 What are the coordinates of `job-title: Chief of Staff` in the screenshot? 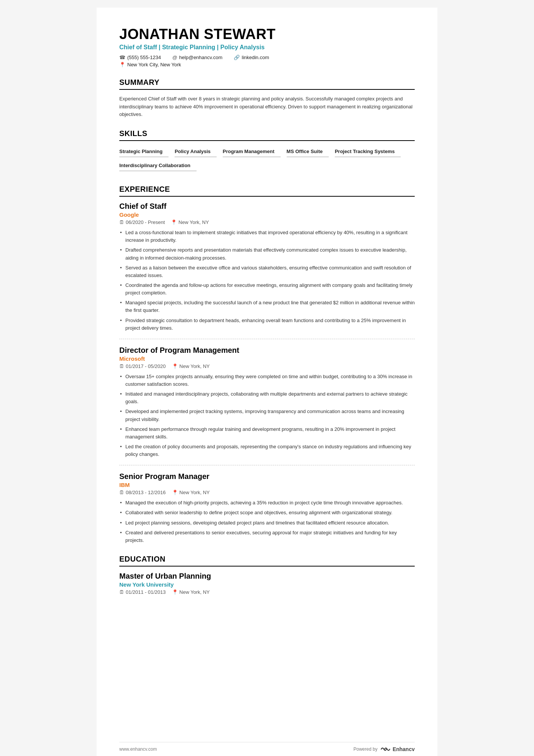 It's located at (267, 206).